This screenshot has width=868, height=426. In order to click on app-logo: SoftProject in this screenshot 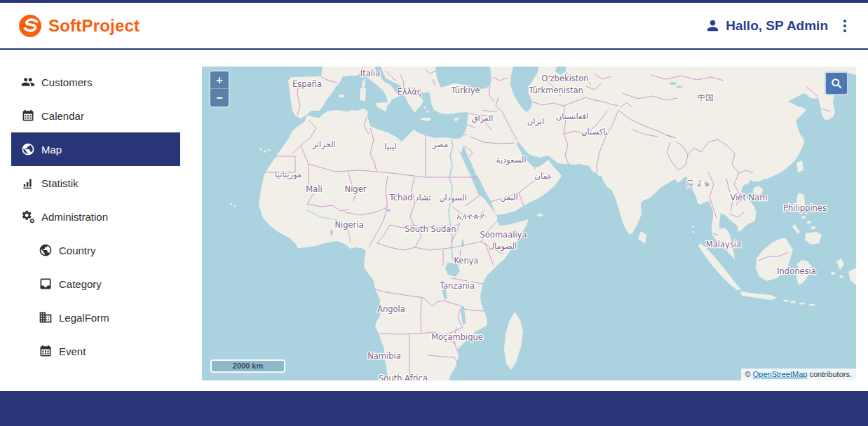, I will do `click(79, 26)`.